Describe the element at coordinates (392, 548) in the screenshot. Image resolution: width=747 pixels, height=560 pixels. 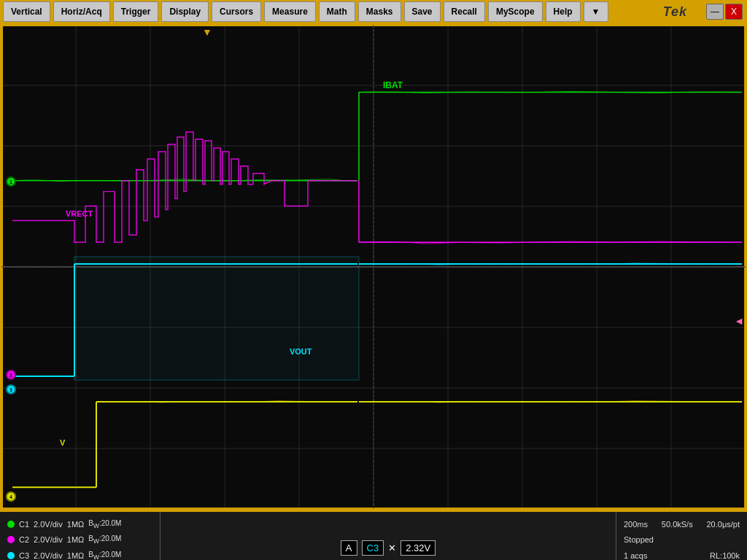
I see `trigger-symbol: ✕` at that location.